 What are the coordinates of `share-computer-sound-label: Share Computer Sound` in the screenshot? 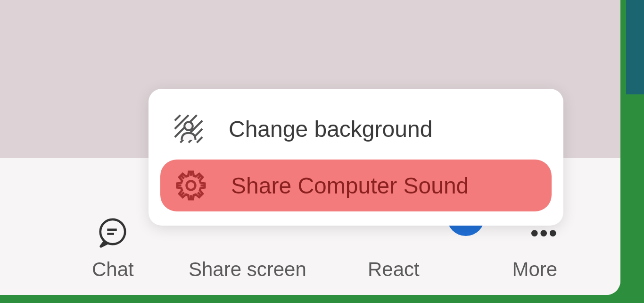 It's located at (350, 186).